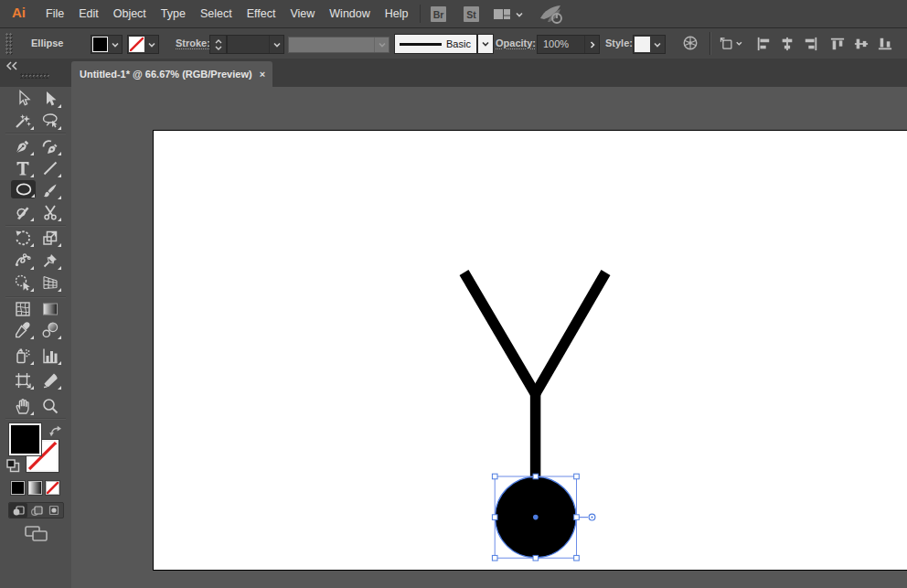 The width and height of the screenshot is (907, 588). Describe the element at coordinates (18, 13) in the screenshot. I see `app-logo: Ai` at that location.